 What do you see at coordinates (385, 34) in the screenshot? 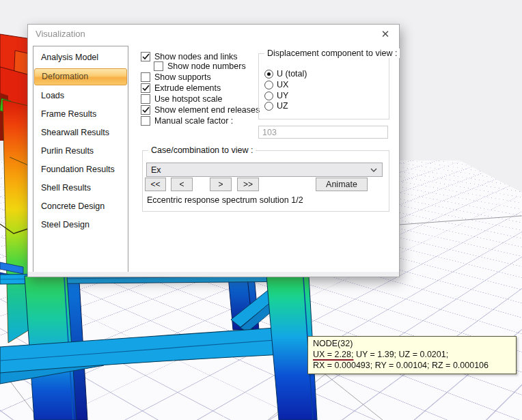
I see `close-icon: ✕` at bounding box center [385, 34].